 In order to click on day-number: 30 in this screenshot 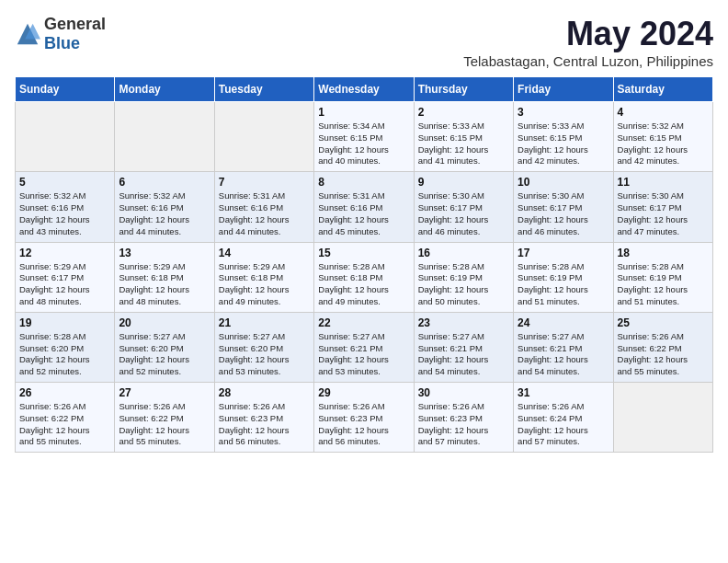, I will do `click(463, 393)`.